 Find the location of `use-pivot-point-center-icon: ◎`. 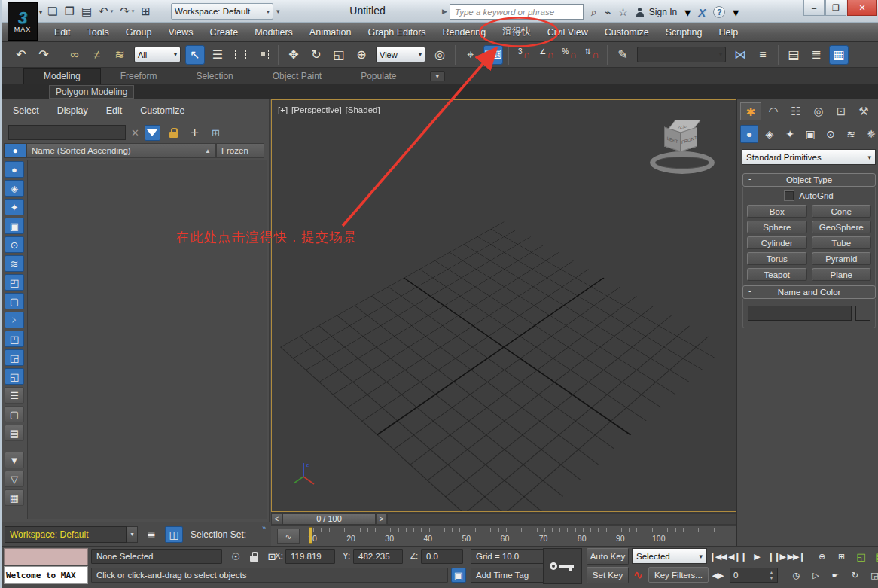

use-pivot-point-center-icon: ◎ is located at coordinates (440, 55).